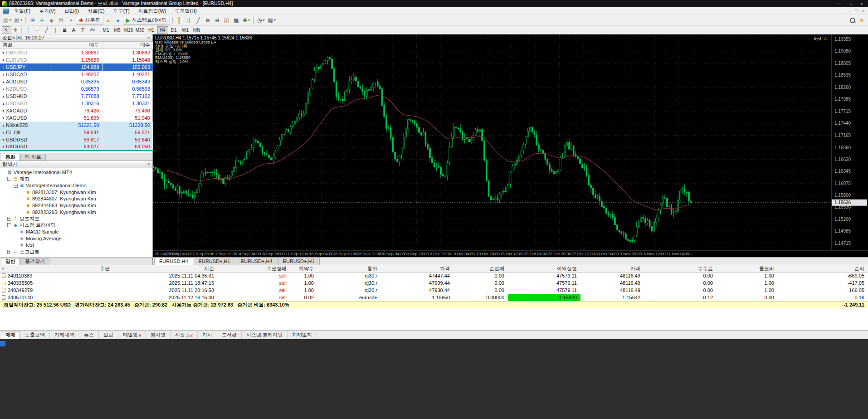 This screenshot has height=419, width=868. I want to click on menu-item: 보기(V), so click(47, 11).